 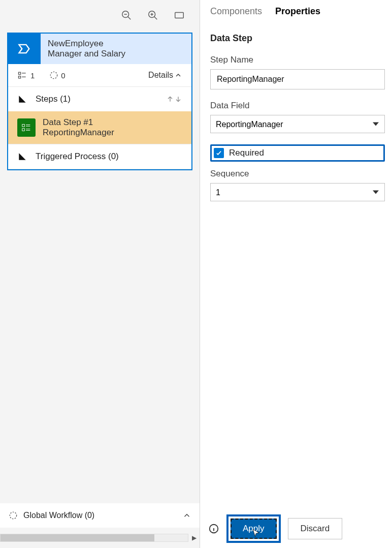 I want to click on scroll-right-arrow: ▶, so click(x=194, y=538).